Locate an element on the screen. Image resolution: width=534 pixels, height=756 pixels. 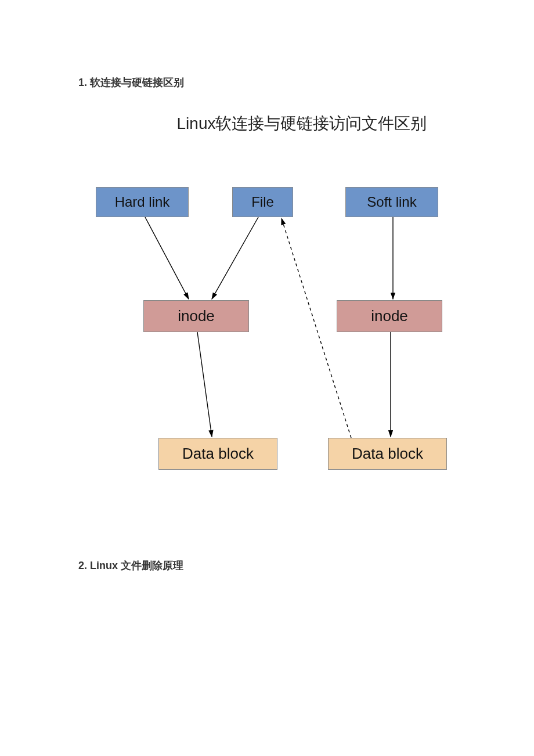
diagram-title: Linux软连接与硬链接访问文件区别 is located at coordinates (302, 124).